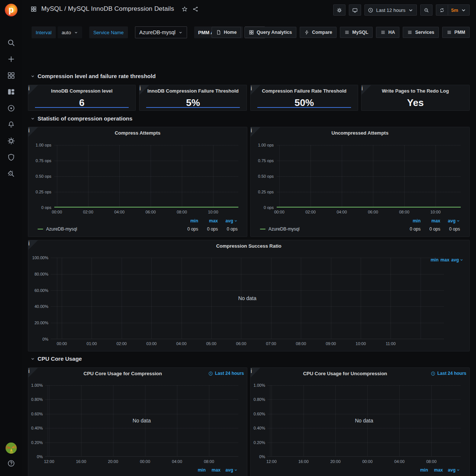 The height and width of the screenshot is (476, 476). I want to click on alerting-bell-icon, so click(11, 125).